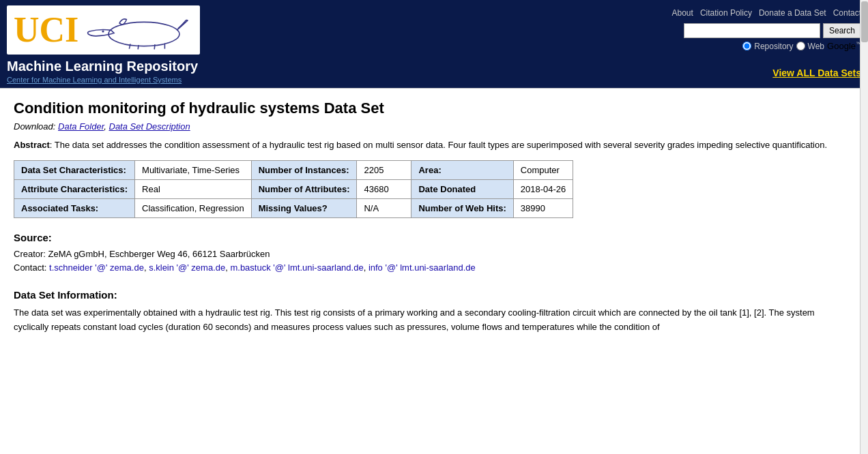 The width and height of the screenshot is (868, 454). I want to click on contact-link-3: m.bastuck '@' lmt.uni-saarland.de, so click(296, 267).